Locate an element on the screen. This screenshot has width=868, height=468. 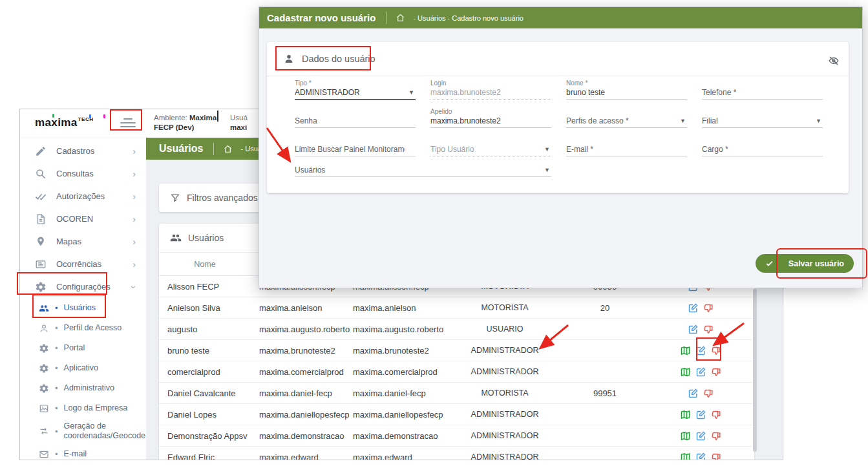
table-row-comercialprod: comercialprodmaxima.comercialprodmaxima.… is located at coordinates (456, 372).